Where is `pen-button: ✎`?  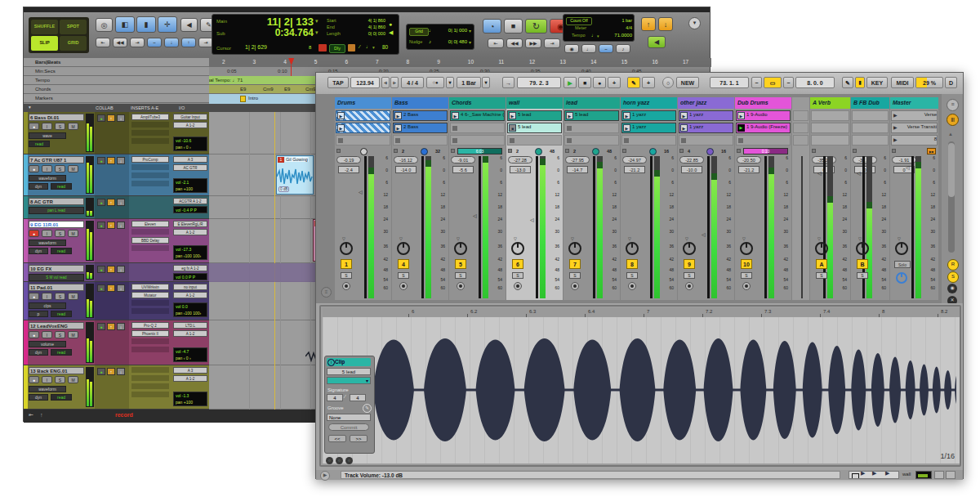 pen-button: ✎ is located at coordinates (848, 83).